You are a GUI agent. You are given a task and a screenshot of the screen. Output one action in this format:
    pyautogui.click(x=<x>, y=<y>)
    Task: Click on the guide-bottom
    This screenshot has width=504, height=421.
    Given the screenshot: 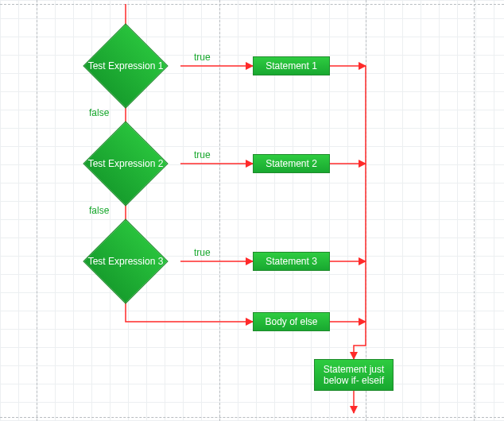 What is the action you would take?
    pyautogui.click(x=252, y=418)
    